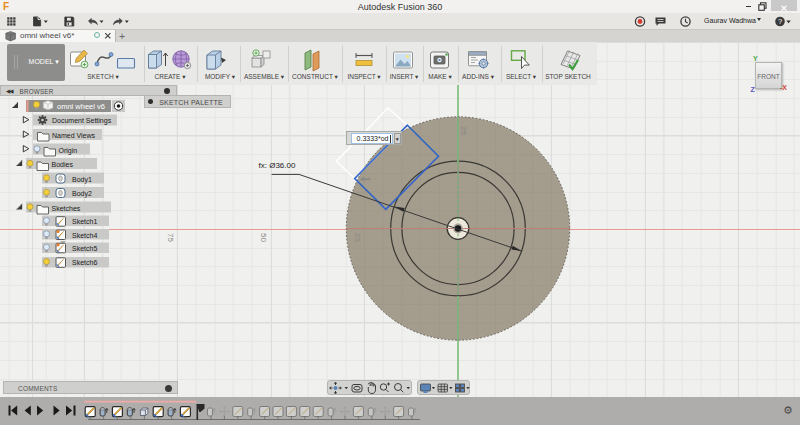  What do you see at coordinates (81, 106) in the screenshot?
I see `svg-text: omni wheel v6` at bounding box center [81, 106].